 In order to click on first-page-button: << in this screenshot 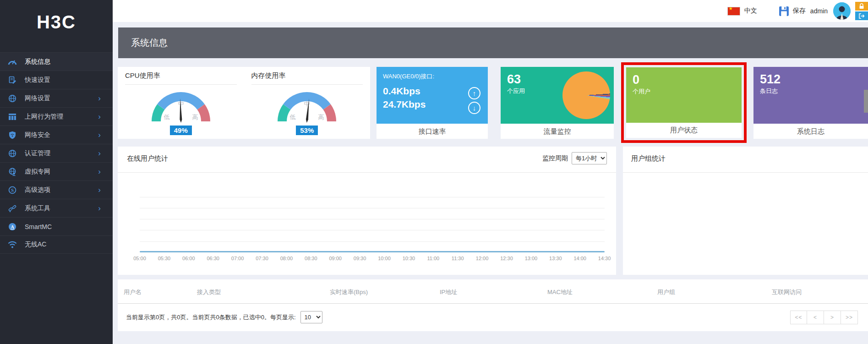, I will do `click(799, 317)`.